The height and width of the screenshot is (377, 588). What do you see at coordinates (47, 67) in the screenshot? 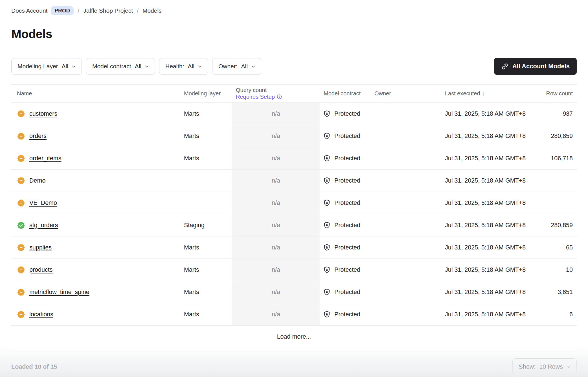
I see `filter-modeling-layer: Modeling Layer All` at bounding box center [47, 67].